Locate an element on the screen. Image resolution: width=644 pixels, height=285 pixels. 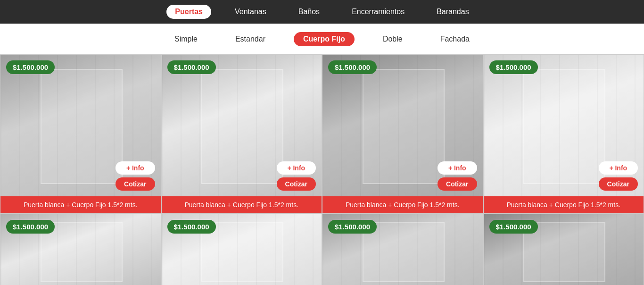
product-card-5: $1.500.000 is located at coordinates (81, 249).